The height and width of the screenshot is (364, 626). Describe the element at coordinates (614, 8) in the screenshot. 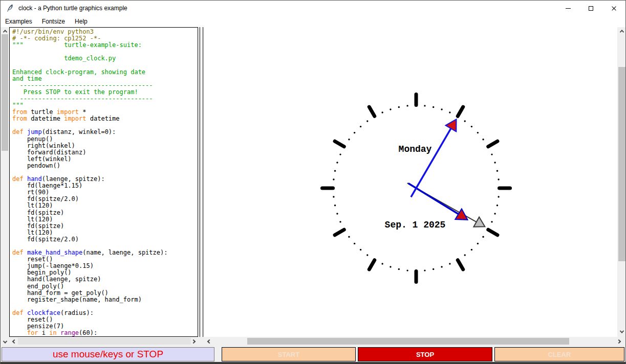

I see `close-button` at that location.